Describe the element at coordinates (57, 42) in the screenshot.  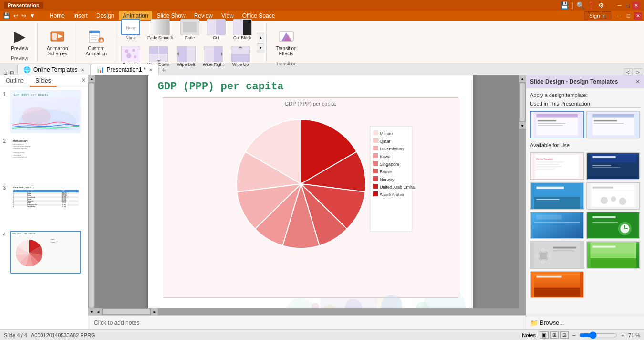
I see `animation-schemes-button: AnimationSchemes` at that location.